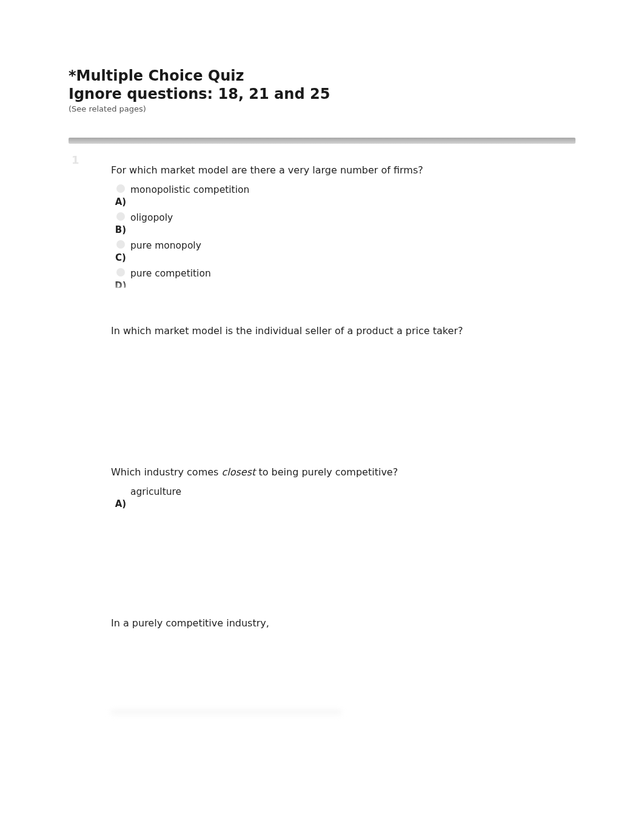 Image resolution: width=644 pixels, height=835 pixels. Describe the element at coordinates (190, 190) in the screenshot. I see `option-text: monopolistic competition` at that location.